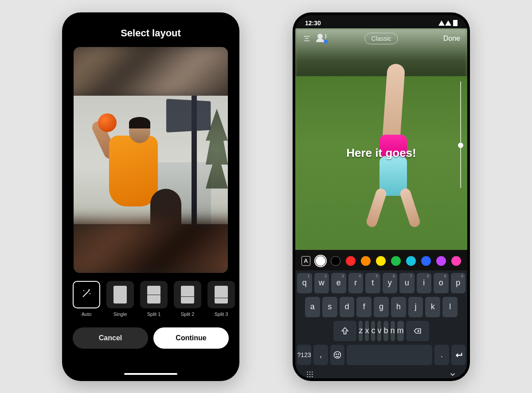 This screenshot has height=393, width=532. I want to click on text-size-slider-thumb, so click(461, 145).